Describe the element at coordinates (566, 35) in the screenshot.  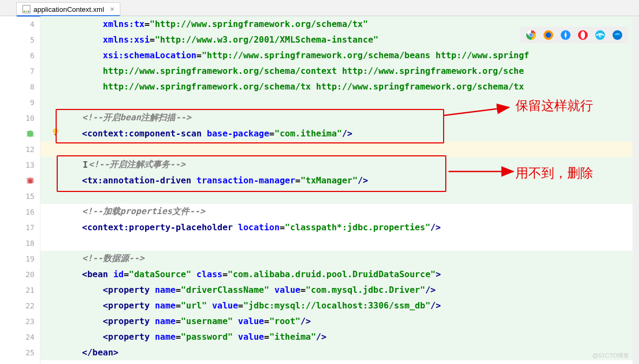
I see `safari-icon` at that location.